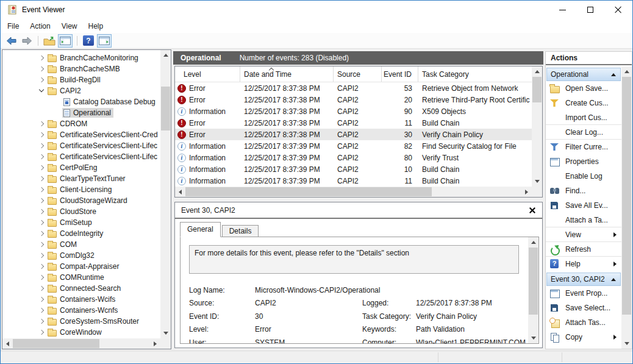 This screenshot has width=633, height=364. I want to click on action-item: Copy, so click(584, 337).